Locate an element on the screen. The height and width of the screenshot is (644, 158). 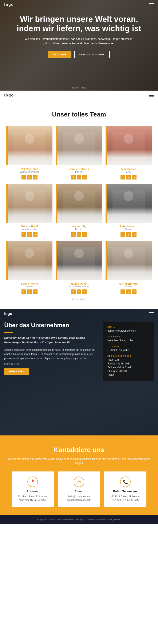
team-member-name: Ann Richmond is located at coordinates (128, 284).